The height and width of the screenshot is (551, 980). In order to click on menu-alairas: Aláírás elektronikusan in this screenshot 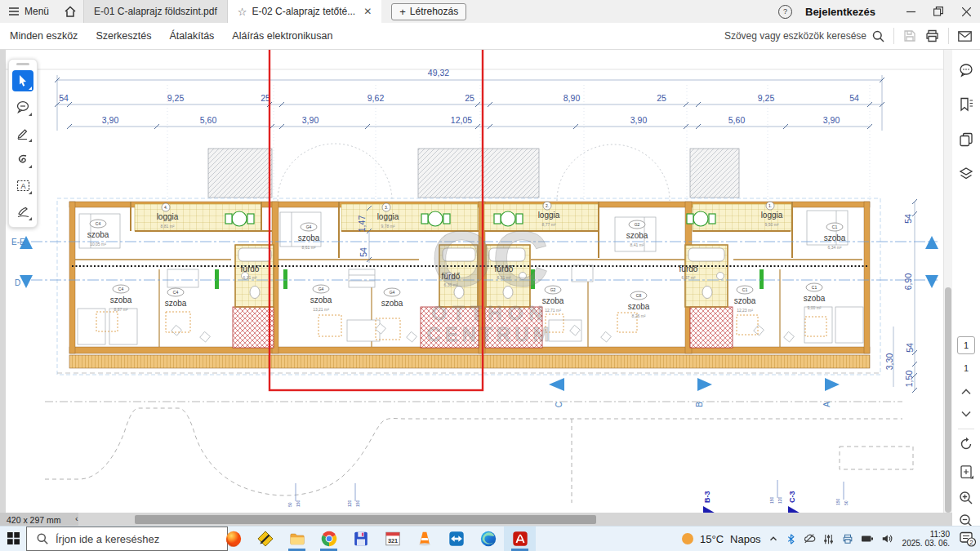, I will do `click(283, 36)`.